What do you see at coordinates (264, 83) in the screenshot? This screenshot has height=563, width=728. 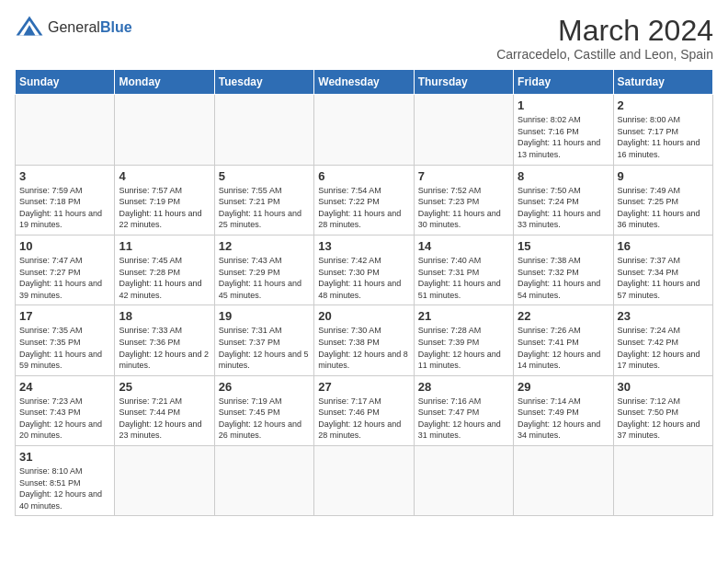 I see `weekday-header-tuesday: Tuesday` at bounding box center [264, 83].